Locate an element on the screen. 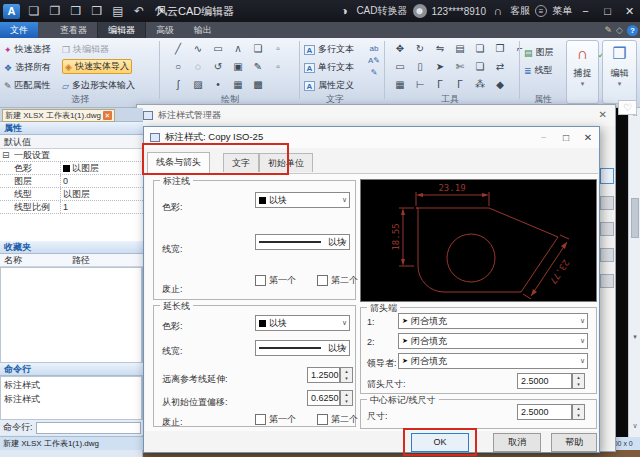 This screenshot has width=640, height=457. tool-icon: ⇋ is located at coordinates (440, 48).